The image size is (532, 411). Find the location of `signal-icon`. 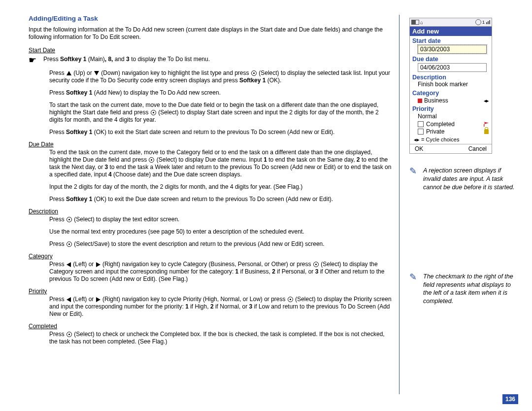

signal-icon is located at coordinates (488, 23).